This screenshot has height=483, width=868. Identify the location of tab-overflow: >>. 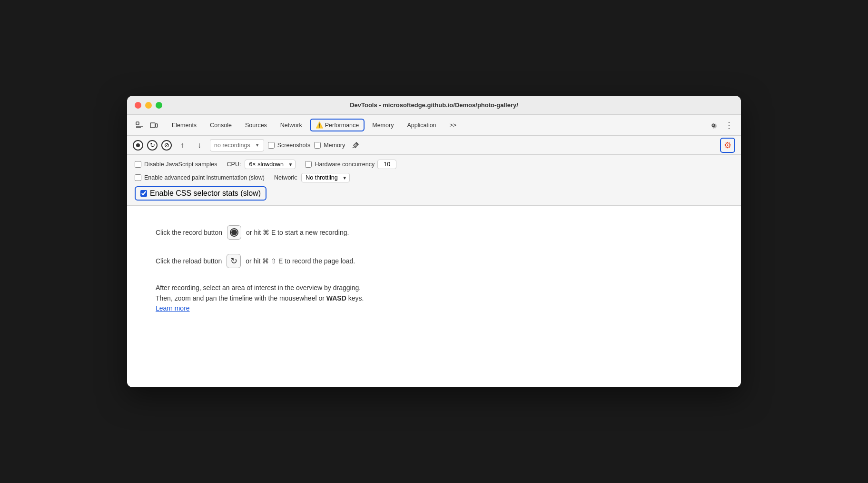
(453, 125).